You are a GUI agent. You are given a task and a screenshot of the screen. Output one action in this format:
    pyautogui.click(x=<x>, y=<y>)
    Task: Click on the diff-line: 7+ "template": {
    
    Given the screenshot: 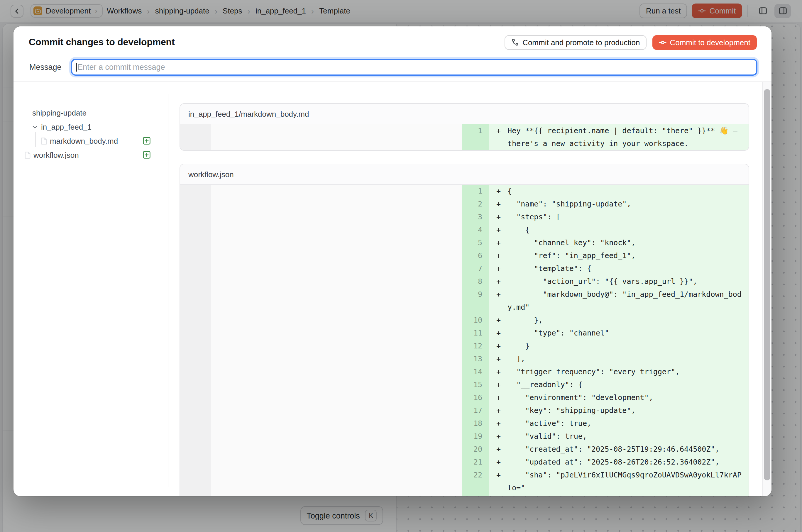 What is the action you would take?
    pyautogui.click(x=605, y=269)
    